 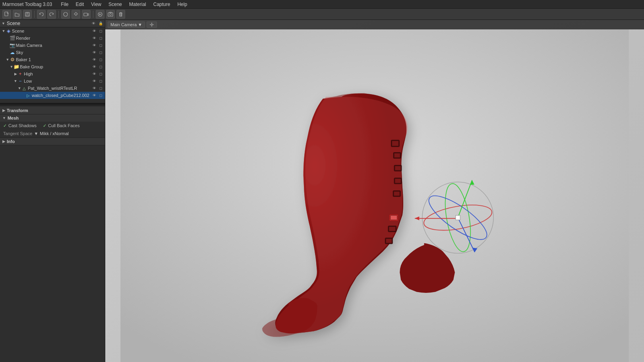 I want to click on tangent-value-mikk: Mikk, so click(x=44, y=134).